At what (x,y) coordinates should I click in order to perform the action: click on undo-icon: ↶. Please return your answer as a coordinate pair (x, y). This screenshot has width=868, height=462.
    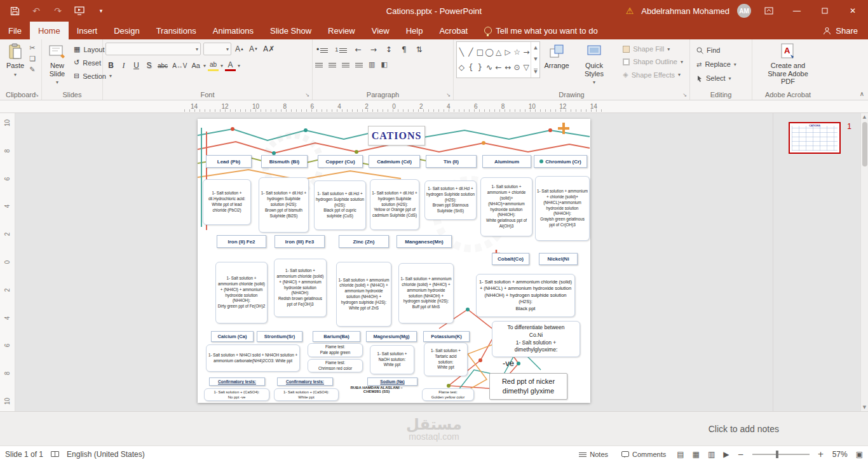
    Looking at the image, I should click on (36, 11).